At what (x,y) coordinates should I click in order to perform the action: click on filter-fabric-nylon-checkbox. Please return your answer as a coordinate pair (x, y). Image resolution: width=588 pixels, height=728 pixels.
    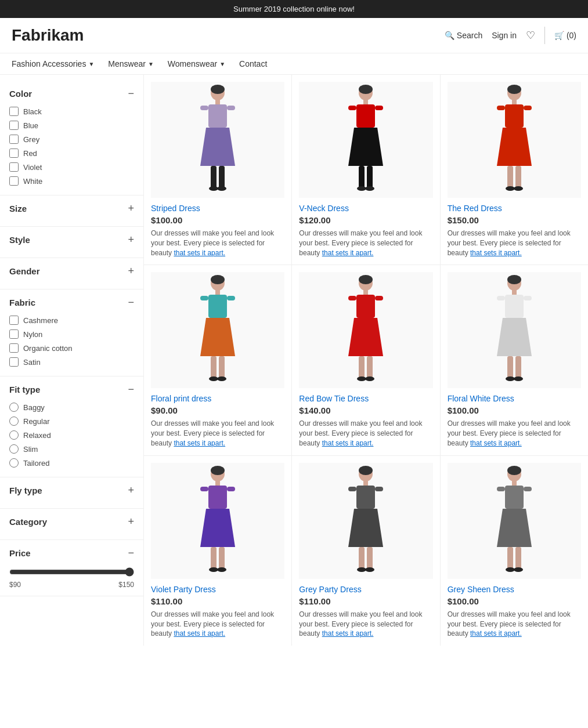
    Looking at the image, I should click on (14, 334).